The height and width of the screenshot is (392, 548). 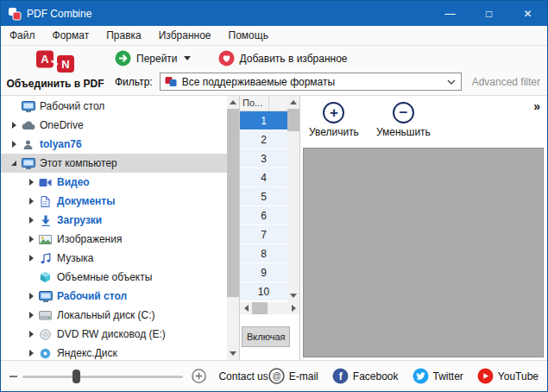 I want to click on tree-item: OneDrive, so click(x=114, y=125).